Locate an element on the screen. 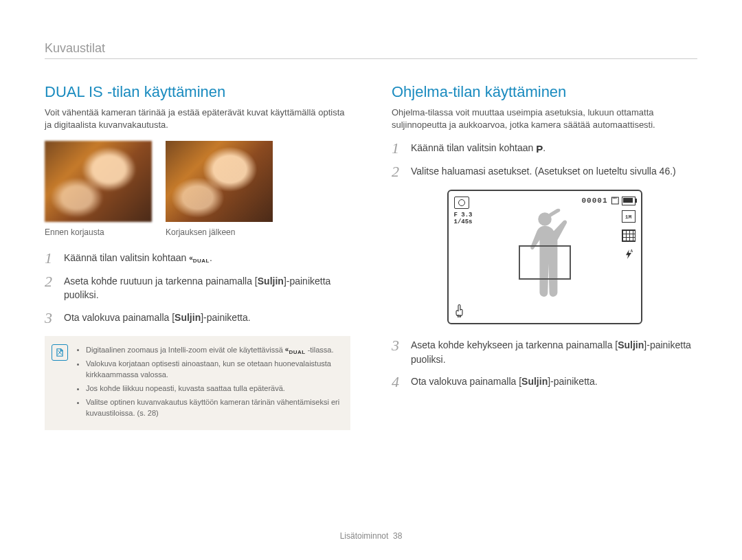 The height and width of the screenshot is (560, 742). svg-text: IS is located at coordinates (459, 317).